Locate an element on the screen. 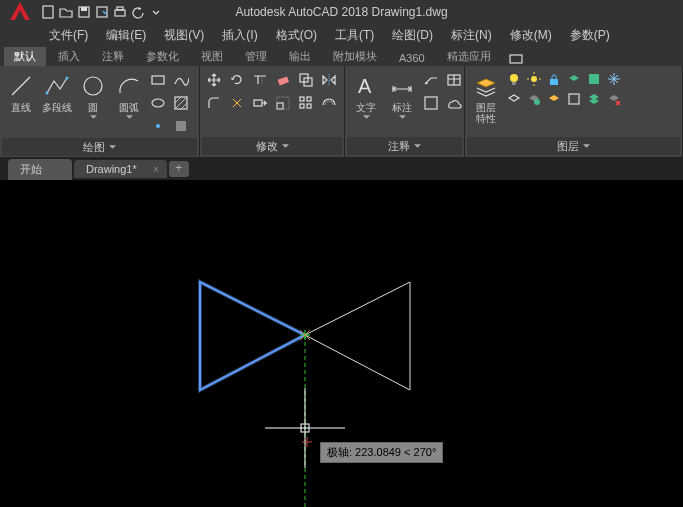  layer-properties-button: 图层 特性 is located at coordinates (486, 98).